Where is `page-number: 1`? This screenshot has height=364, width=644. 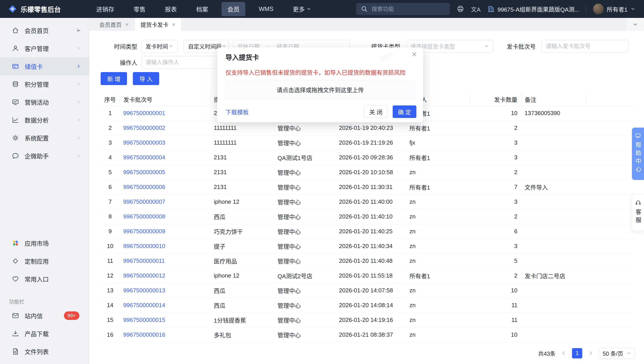 page-number: 1 is located at coordinates (577, 353).